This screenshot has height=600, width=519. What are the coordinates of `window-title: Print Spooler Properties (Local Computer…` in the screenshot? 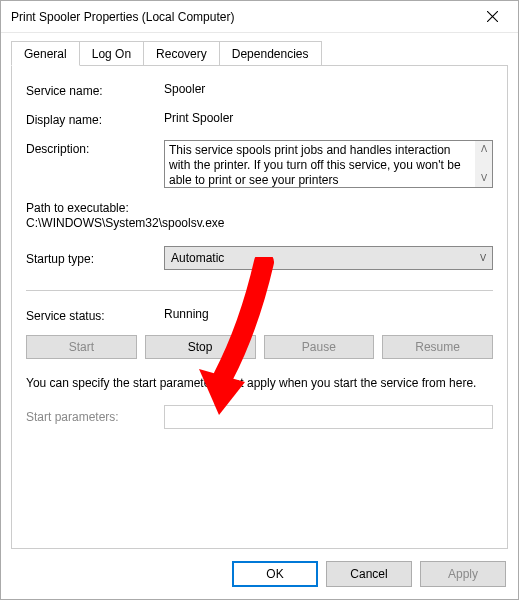 It's located at (122, 17).